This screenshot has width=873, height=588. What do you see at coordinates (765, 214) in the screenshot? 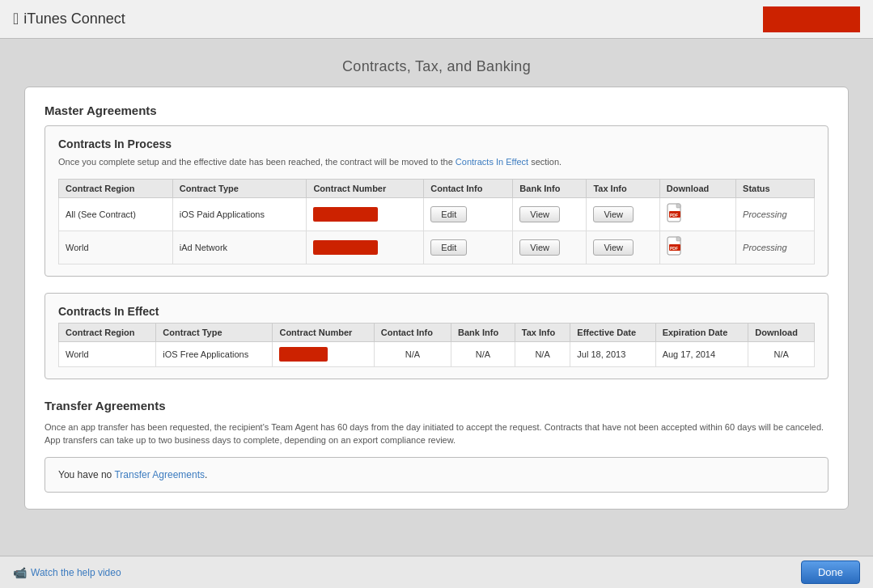
I see `status-text: Processing` at bounding box center [765, 214].